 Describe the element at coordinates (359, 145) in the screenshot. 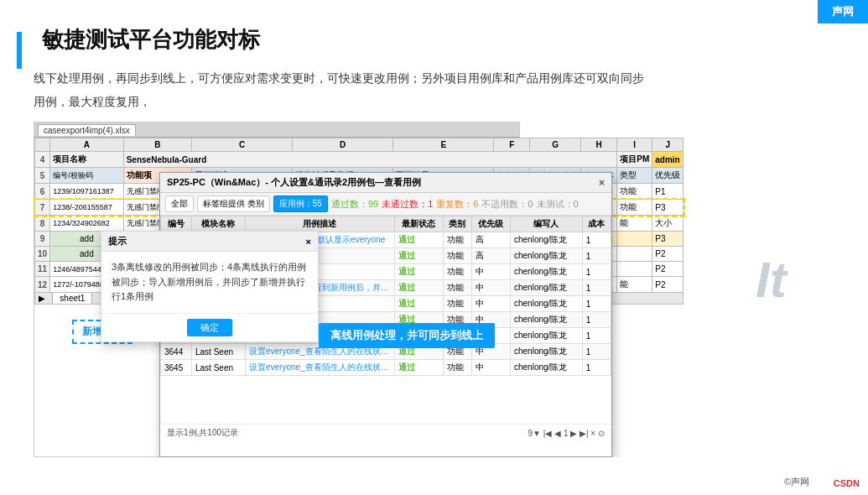

I see `col-letter-row: A B C D E F G H I J` at that location.